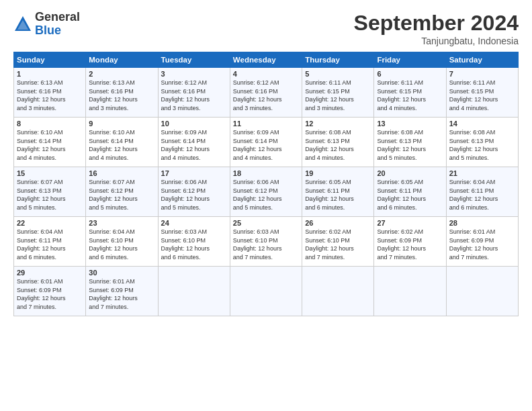  What do you see at coordinates (482, 173) in the screenshot?
I see `day-number: 21` at bounding box center [482, 173].